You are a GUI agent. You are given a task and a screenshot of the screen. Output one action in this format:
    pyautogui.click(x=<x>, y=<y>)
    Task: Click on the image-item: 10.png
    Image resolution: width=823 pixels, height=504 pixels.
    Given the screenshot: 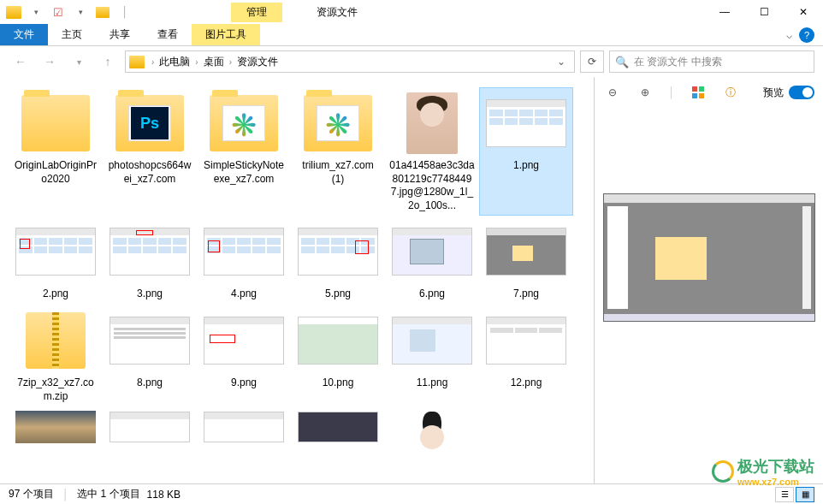 What is the action you would take?
    pyautogui.click(x=338, y=356)
    